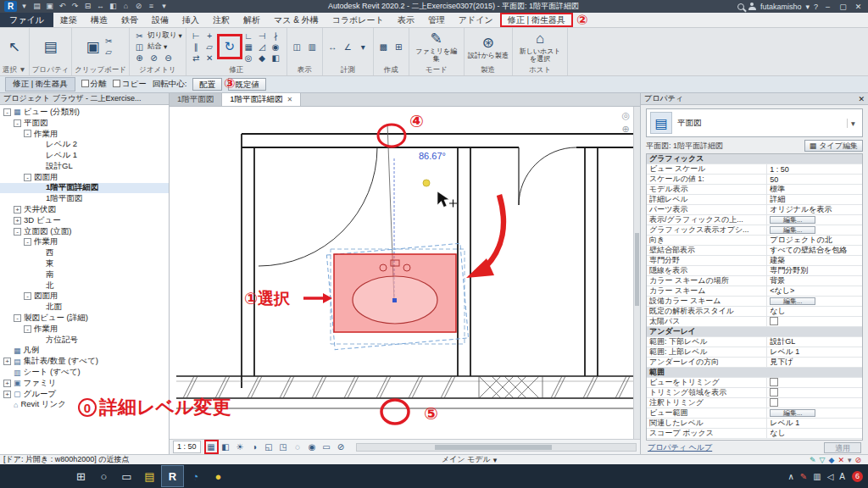  I want to click on property-value: なし, so click(815, 312).